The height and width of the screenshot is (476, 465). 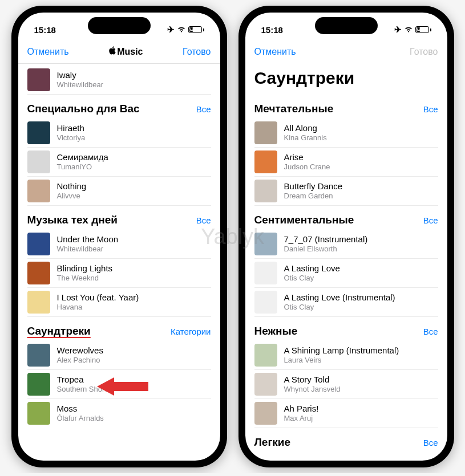 I want to click on list-item: Iwaly Whitewildbear, so click(x=119, y=79).